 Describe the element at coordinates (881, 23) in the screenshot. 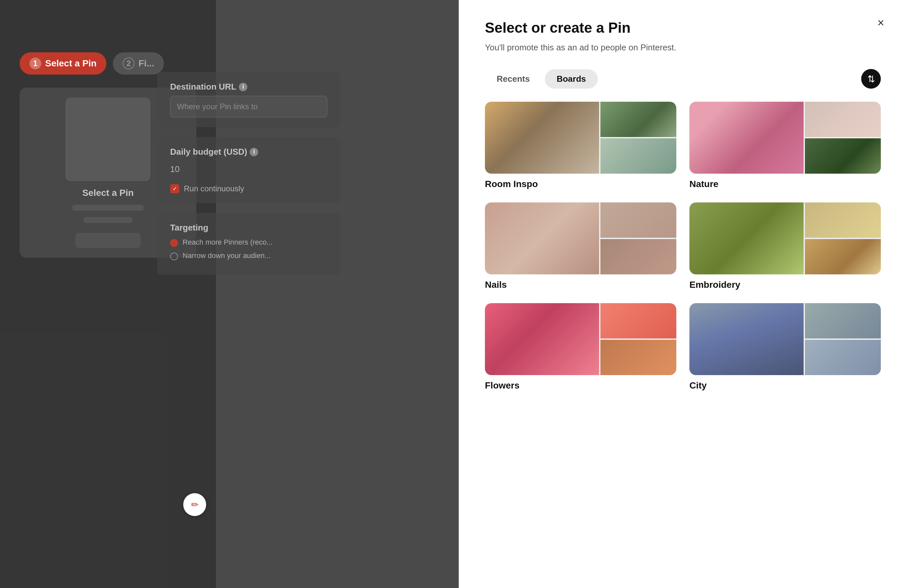

I see `close-icon: ×` at that location.